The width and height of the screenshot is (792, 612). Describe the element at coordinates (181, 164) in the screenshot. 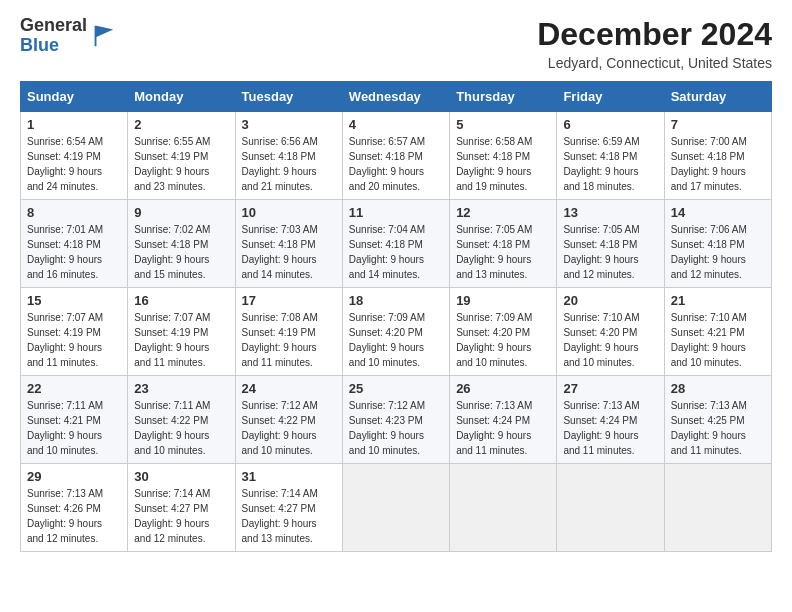

I see `day-info: Sunrise: 6:55 AMSunset: 4:19 PMDaylight:…` at that location.